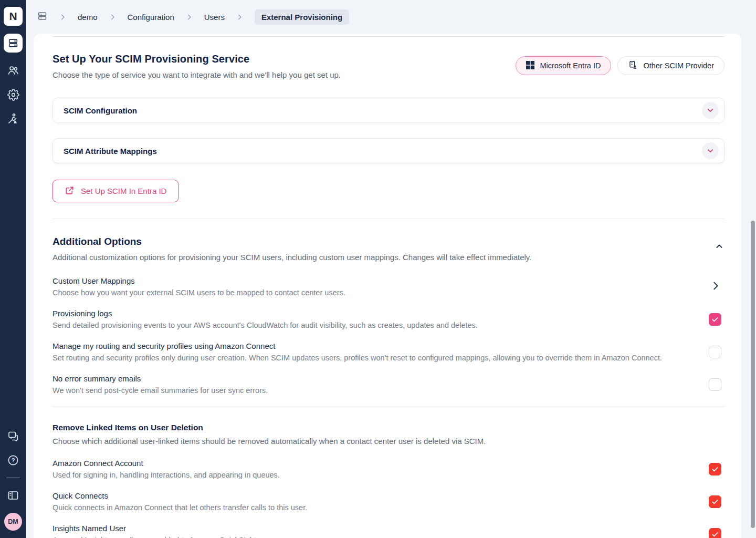  What do you see at coordinates (13, 70) in the screenshot?
I see `sidebar-item-users` at bounding box center [13, 70].